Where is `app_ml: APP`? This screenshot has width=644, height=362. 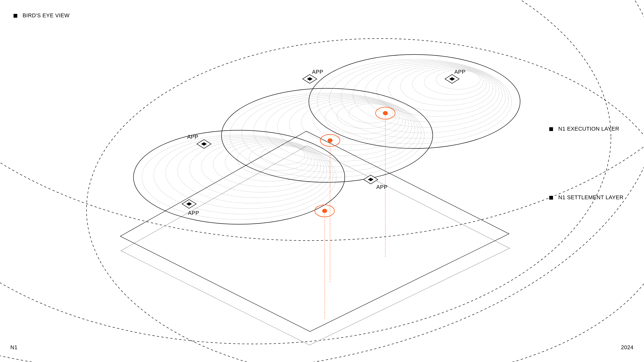
app_ml: APP is located at coordinates (199, 141).